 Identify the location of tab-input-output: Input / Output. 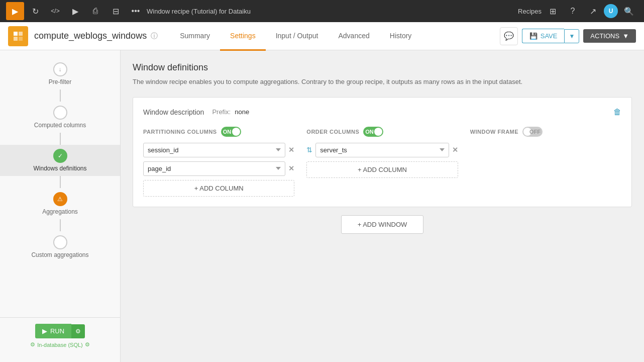
(297, 37).